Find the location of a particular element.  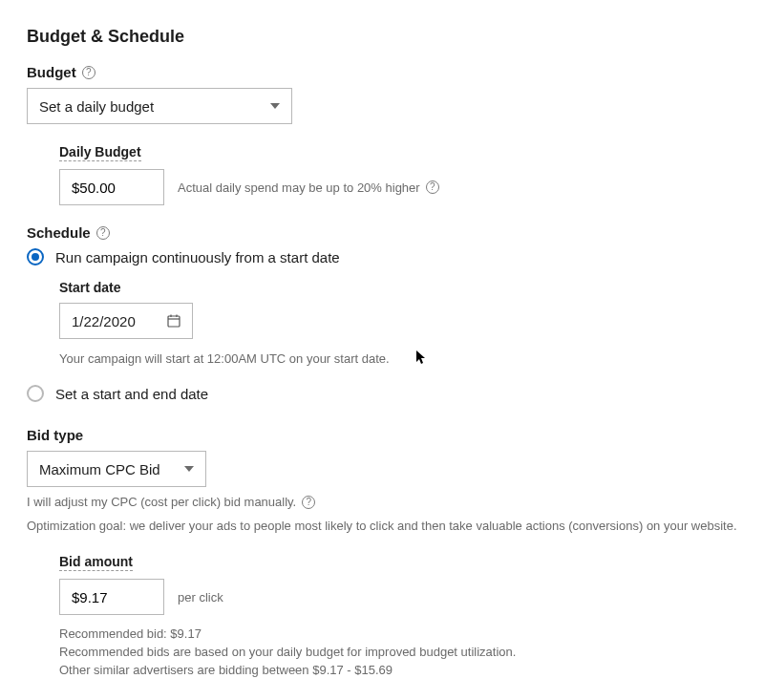

bid-reco3: Other similar advertisers are bidding be… is located at coordinates (408, 670).